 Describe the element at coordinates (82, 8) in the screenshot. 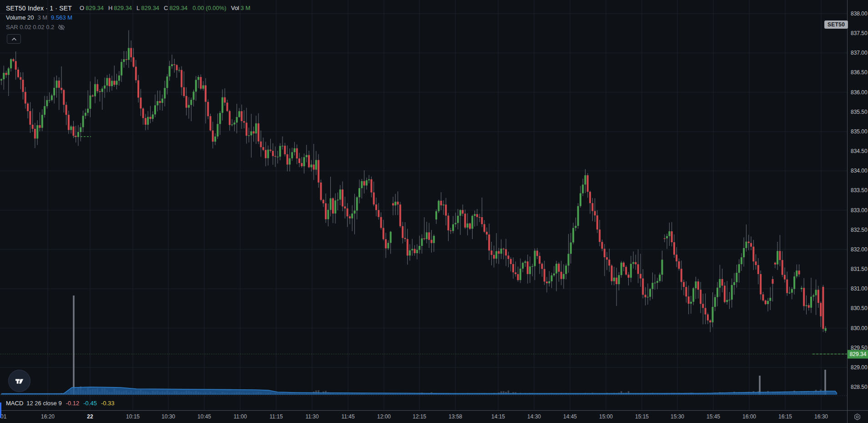

I see `ohlc-key: O` at that location.